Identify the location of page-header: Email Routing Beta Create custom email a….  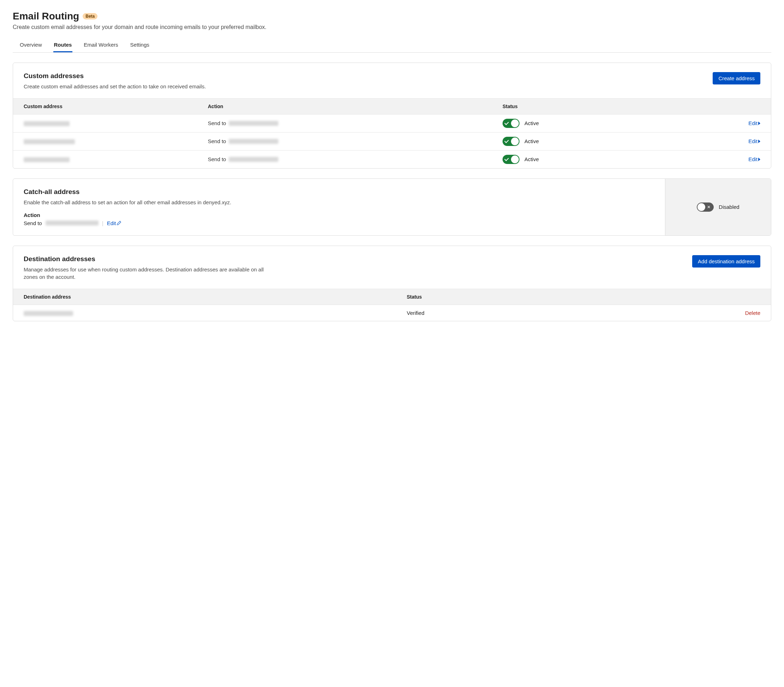
(392, 21).